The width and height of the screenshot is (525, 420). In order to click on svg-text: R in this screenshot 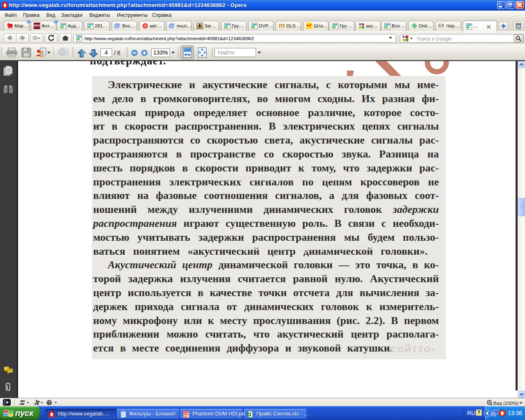, I will do `click(11, 28)`.